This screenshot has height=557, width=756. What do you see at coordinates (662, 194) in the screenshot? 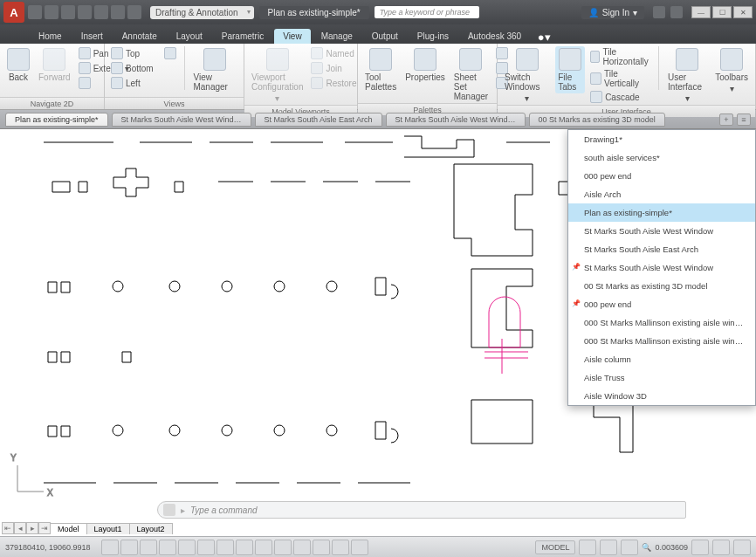
I see `drawing-list-item: Aisle Arch` at bounding box center [662, 194].